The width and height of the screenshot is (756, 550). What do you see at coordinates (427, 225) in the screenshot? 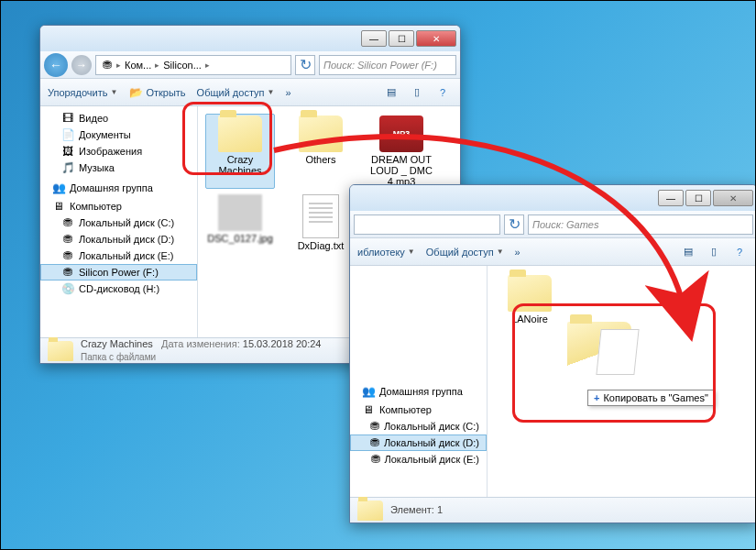
I see `address-bar` at bounding box center [427, 225].